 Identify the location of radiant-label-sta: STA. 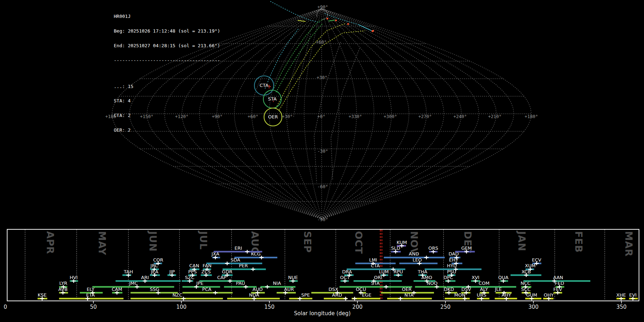
(272, 99).